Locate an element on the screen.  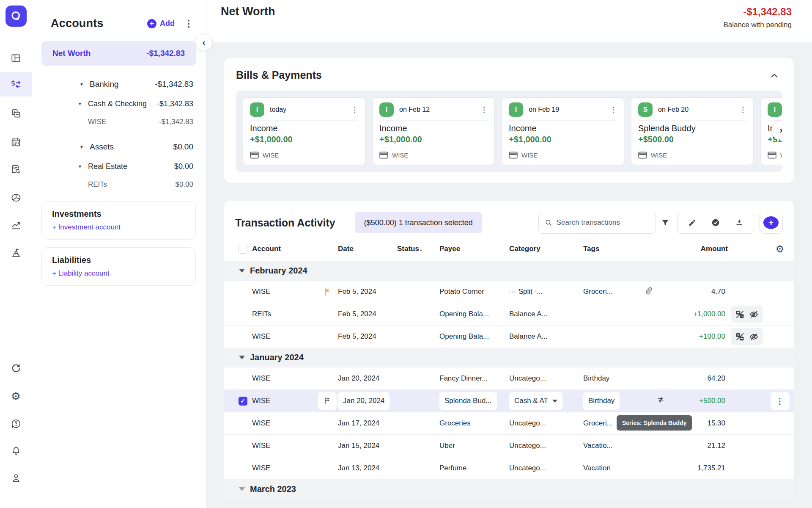
selection-pill: ($500.00) 1 transaction selected is located at coordinates (419, 223).